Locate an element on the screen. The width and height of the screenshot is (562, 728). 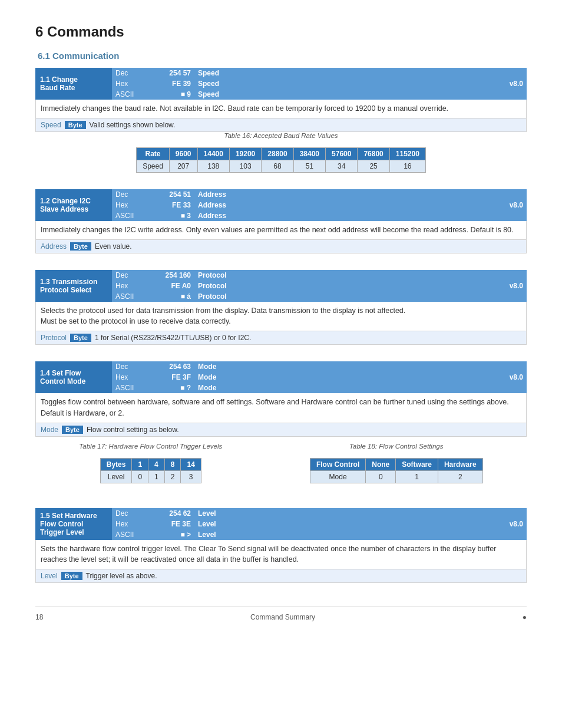
table-header: Software is located at coordinates (417, 465).